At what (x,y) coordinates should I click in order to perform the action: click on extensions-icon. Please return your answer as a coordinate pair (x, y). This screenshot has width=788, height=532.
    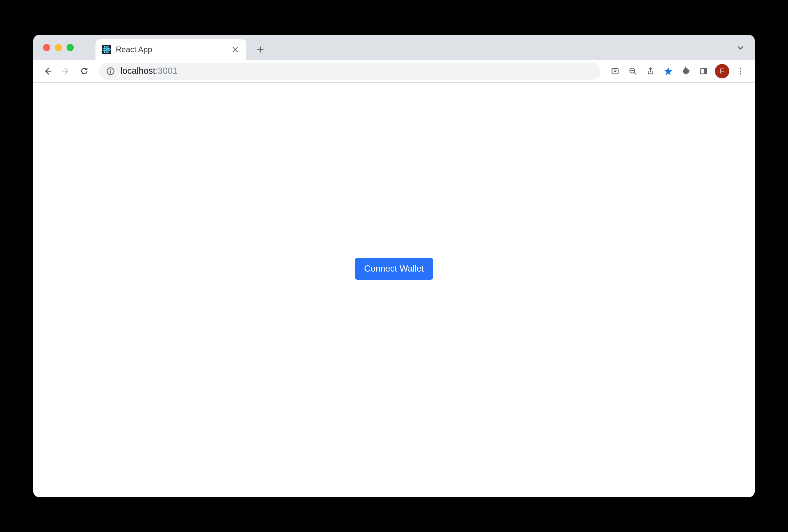
    Looking at the image, I should click on (686, 71).